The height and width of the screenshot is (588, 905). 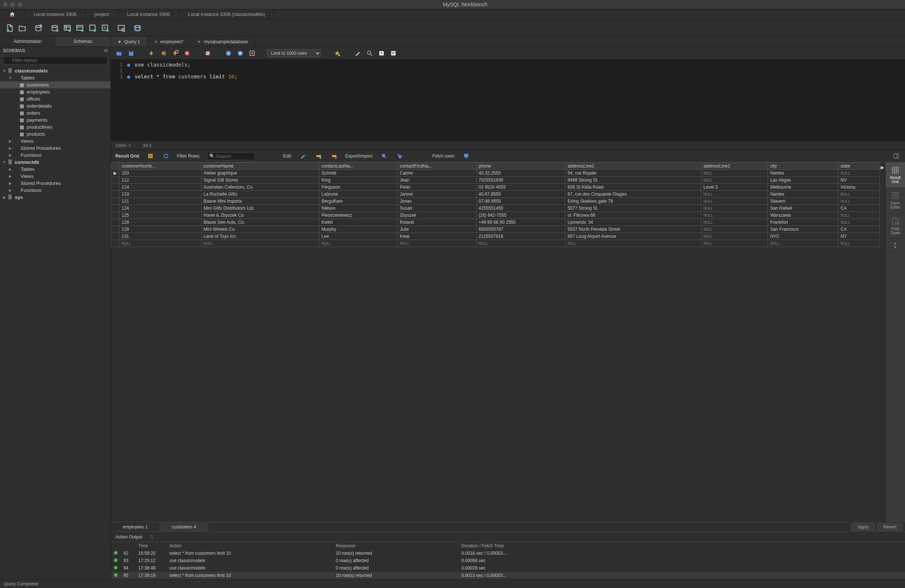 What do you see at coordinates (39, 28) in the screenshot?
I see `inspector-icon: i` at bounding box center [39, 28].